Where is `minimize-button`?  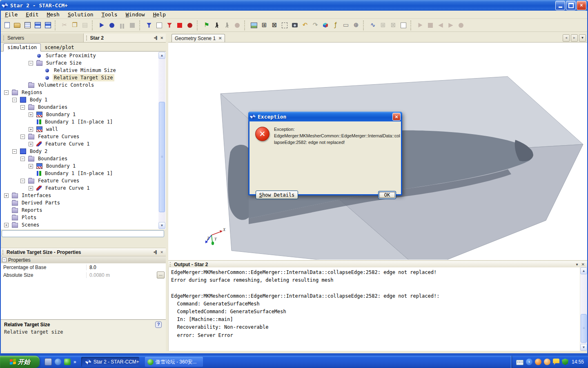 minimize-button is located at coordinates (560, 6).